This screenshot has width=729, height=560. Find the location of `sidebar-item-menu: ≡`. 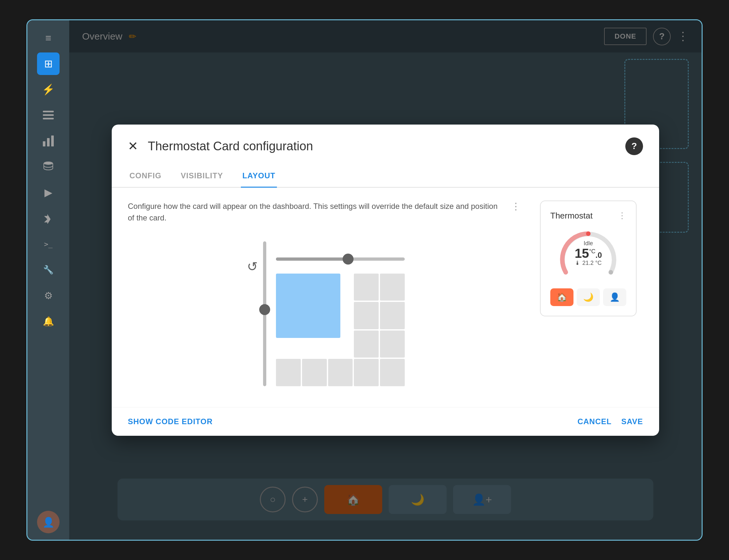

sidebar-item-menu: ≡ is located at coordinates (48, 38).